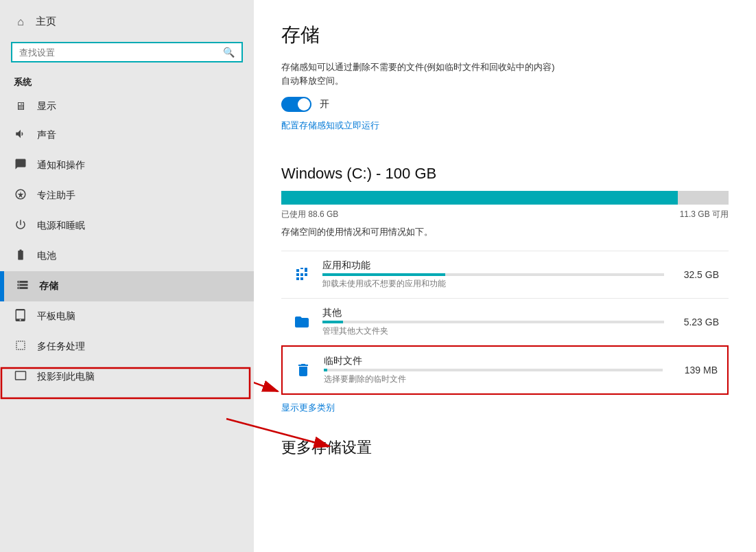  What do you see at coordinates (692, 275) in the screenshot?
I see `apps-size: 32.5 GB` at bounding box center [692, 275].